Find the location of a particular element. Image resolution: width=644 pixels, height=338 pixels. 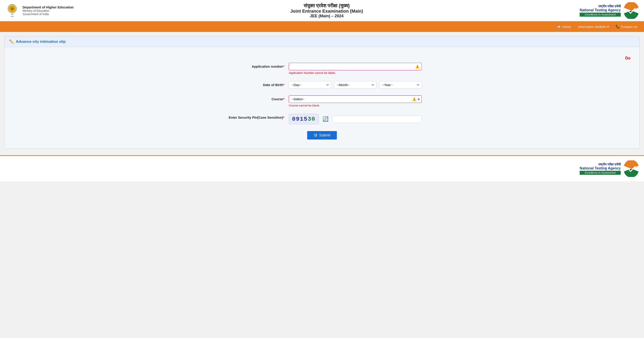

course-select-wrapper: --Select-- ⚠️ ▾ is located at coordinates (355, 99).